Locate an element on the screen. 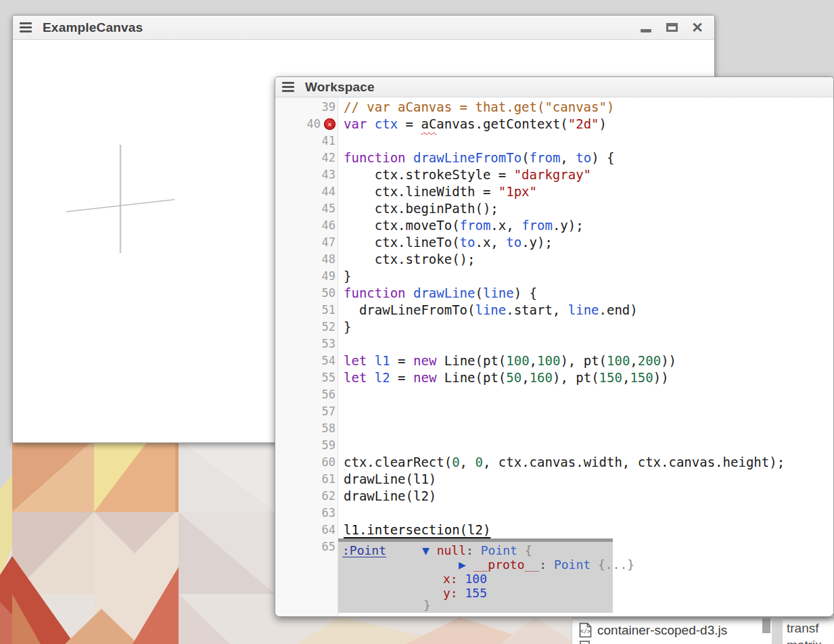 This screenshot has width=834, height=644. code-text: ctx.strokeStyle = "darkgray" is located at coordinates (465, 175).